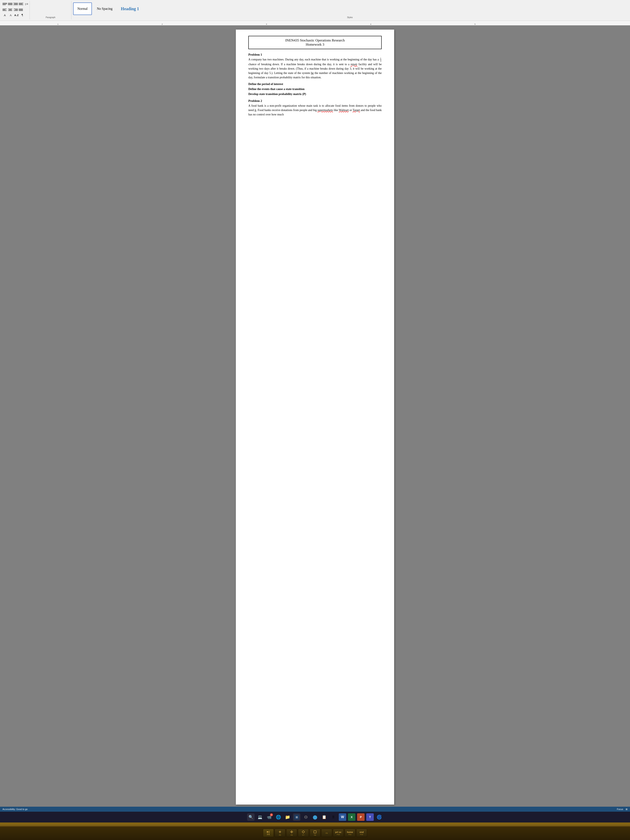  I want to click on key-f12: end F12, so click(362, 833).